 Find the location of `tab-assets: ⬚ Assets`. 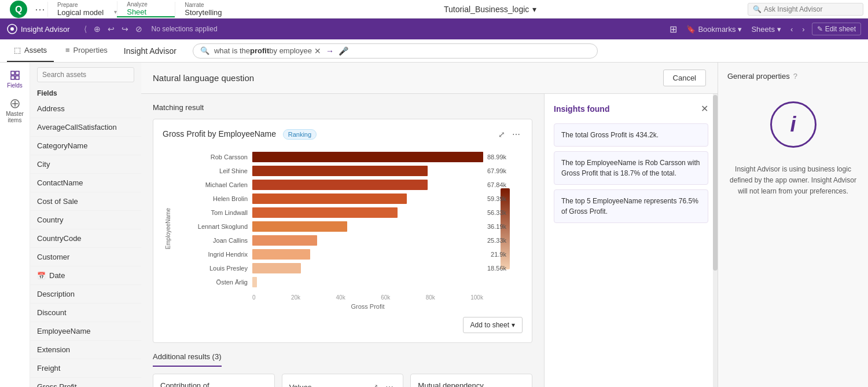

tab-assets: ⬚ Assets is located at coordinates (30, 51).